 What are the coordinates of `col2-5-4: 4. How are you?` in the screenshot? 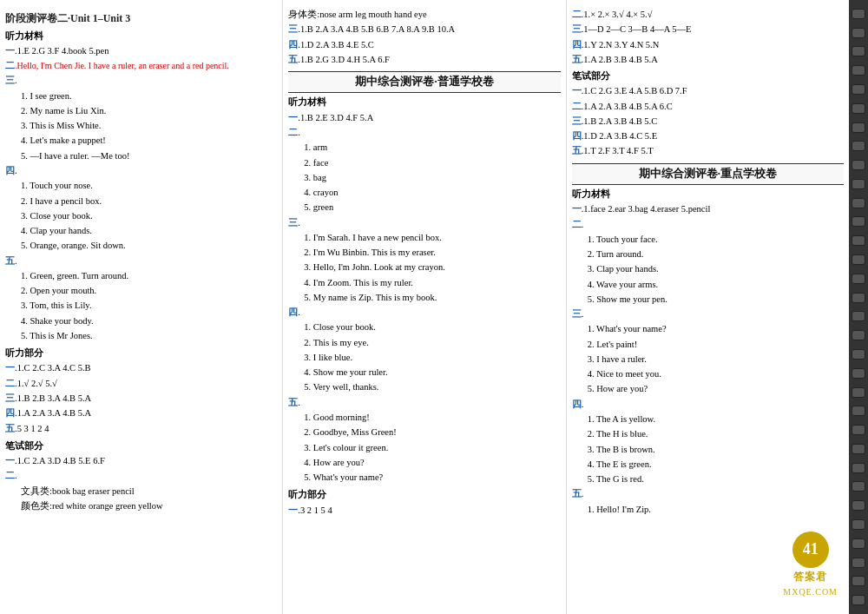 It's located at (424, 463).